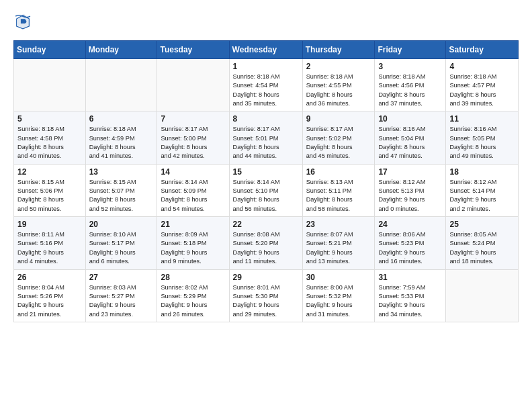 The height and width of the screenshot is (411, 532). Describe the element at coordinates (50, 172) in the screenshot. I see `day-number: 12` at that location.